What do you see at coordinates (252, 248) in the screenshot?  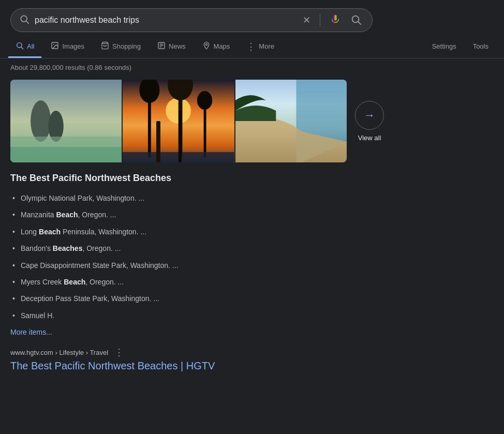 I see `list-item: Bandon's Beaches, Oregon. ...` at bounding box center [252, 248].